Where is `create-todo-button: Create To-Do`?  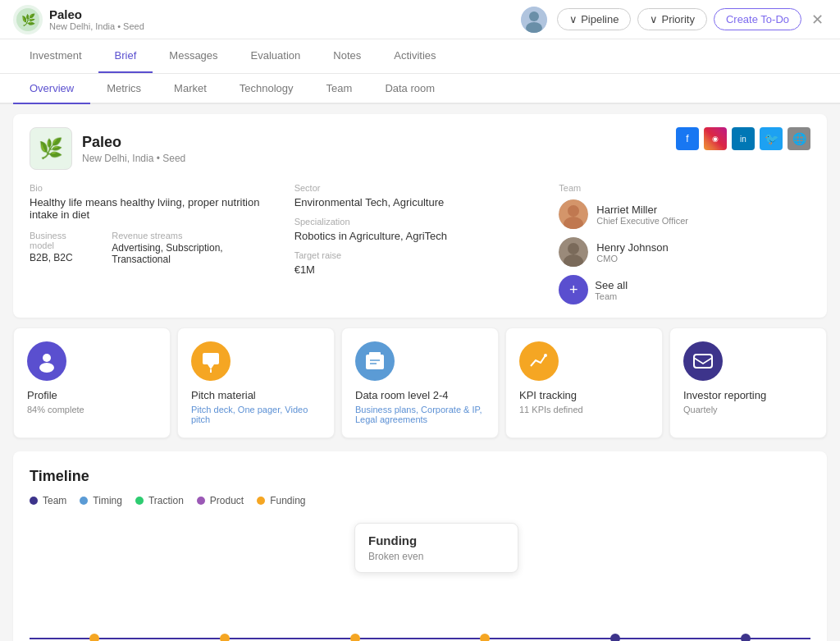
create-todo-button: Create To-Do is located at coordinates (758, 20).